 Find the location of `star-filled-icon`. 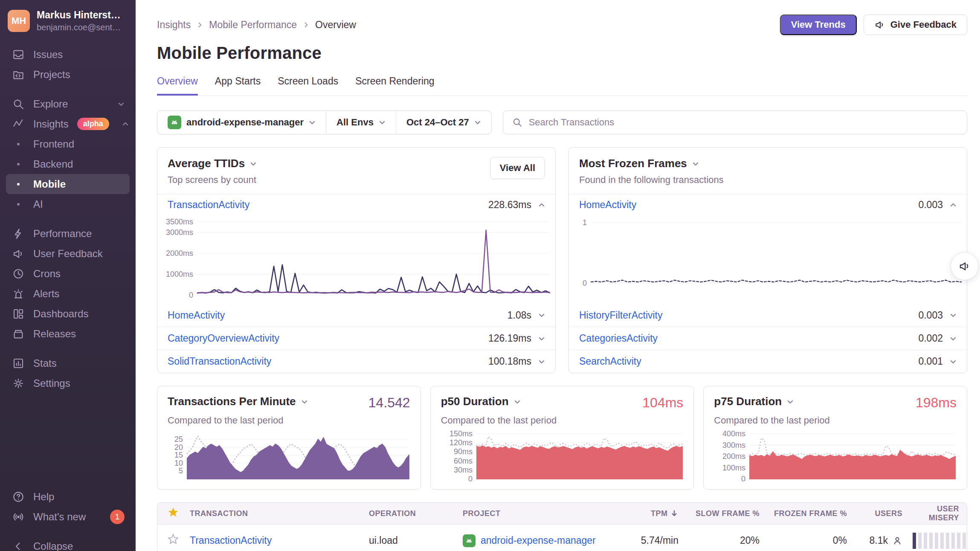

star-filled-icon is located at coordinates (173, 513).